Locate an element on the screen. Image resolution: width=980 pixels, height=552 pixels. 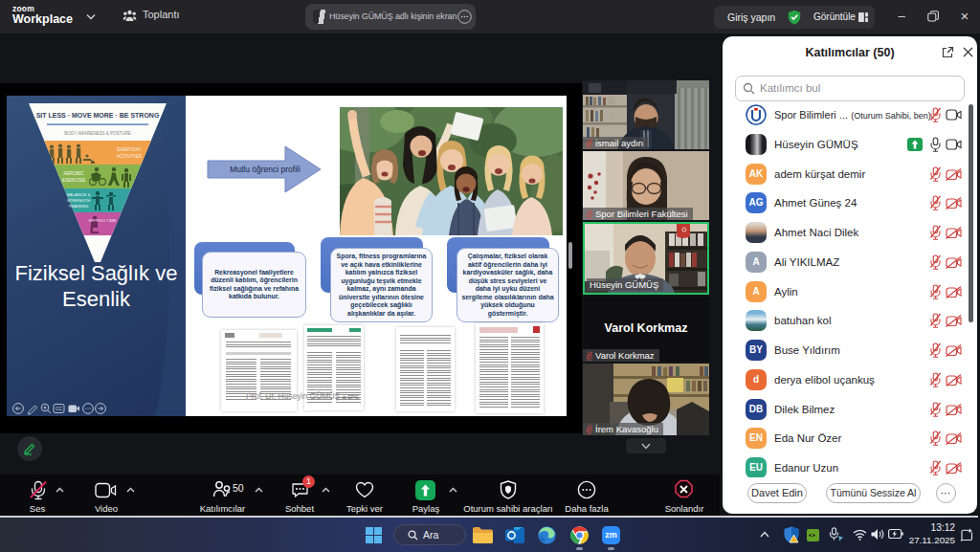
svg-text: STRENGTH is located at coordinates (78, 201).